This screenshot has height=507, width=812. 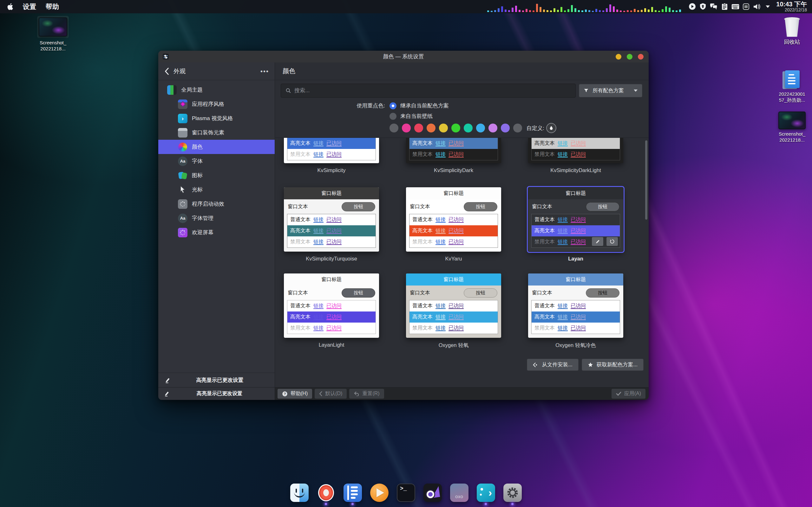 What do you see at coordinates (217, 175) in the screenshot?
I see `sidebar-item-icons: 图标` at bounding box center [217, 175].